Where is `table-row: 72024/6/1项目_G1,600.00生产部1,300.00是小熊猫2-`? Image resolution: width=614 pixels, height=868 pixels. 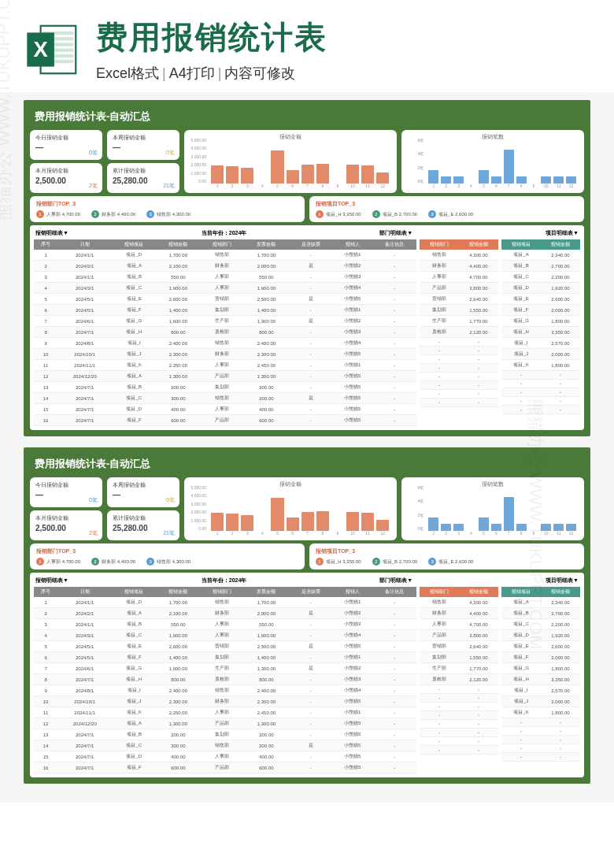 table-row: 72024/6/1项目_G1,600.00生产部1,300.00是小熊猫2- is located at coordinates (225, 321).